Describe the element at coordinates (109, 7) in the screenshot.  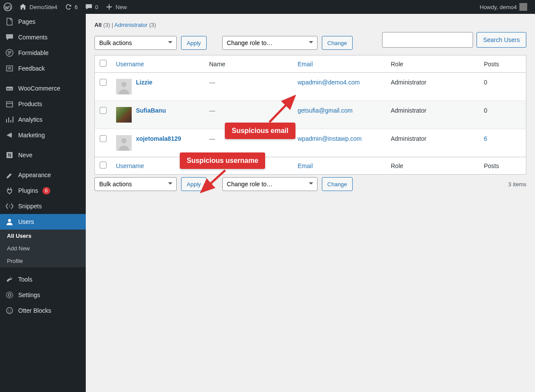
I see `plus-icon` at that location.